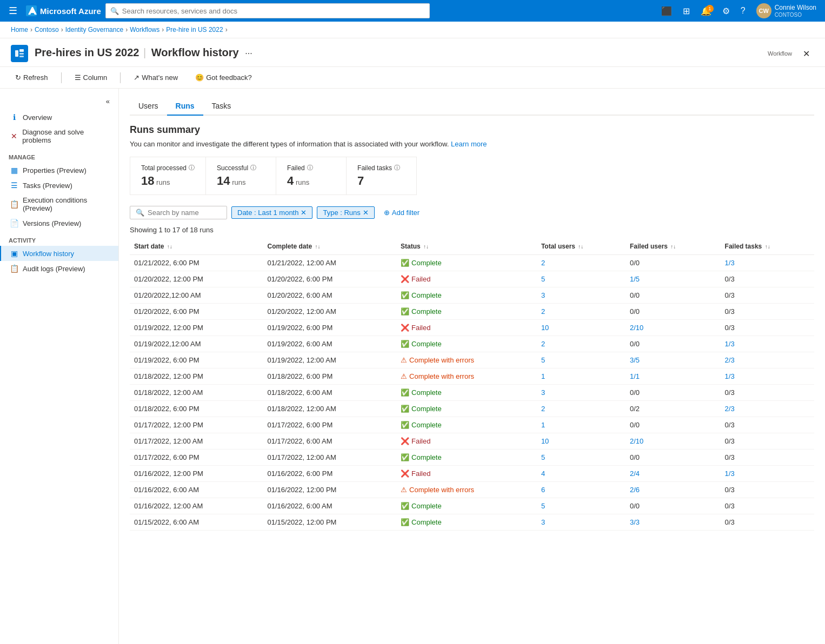 The height and width of the screenshot is (644, 825). I want to click on sidebar-item-versions: 📄 Versions (Preview), so click(59, 223).